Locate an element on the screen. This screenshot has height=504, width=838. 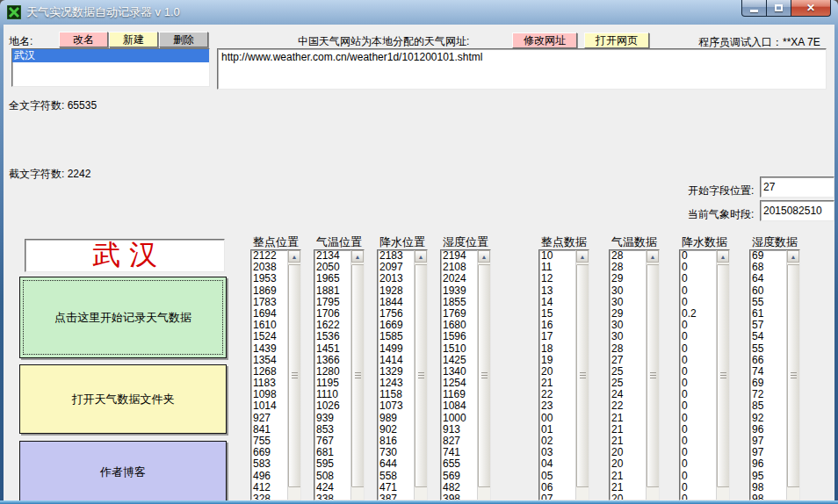
list-item: 583 is located at coordinates (269, 464).